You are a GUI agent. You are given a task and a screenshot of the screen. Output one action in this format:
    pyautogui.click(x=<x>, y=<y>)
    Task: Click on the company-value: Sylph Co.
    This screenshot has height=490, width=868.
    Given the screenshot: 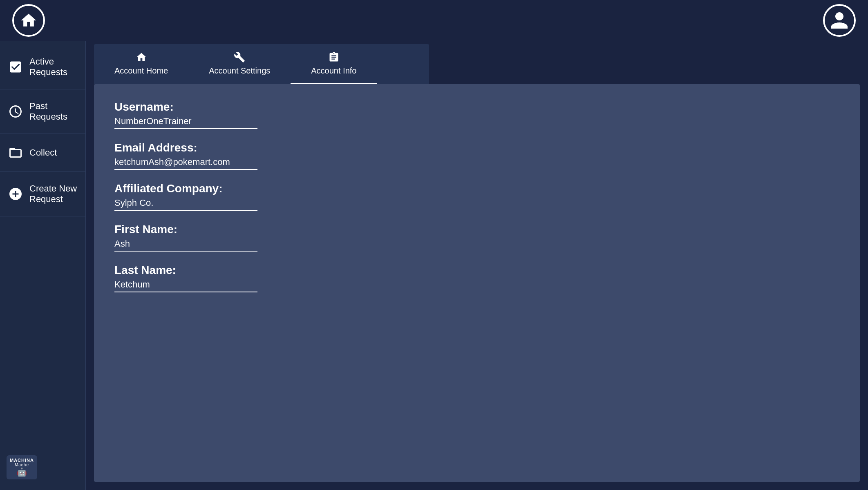 What is the action you would take?
    pyautogui.click(x=186, y=204)
    